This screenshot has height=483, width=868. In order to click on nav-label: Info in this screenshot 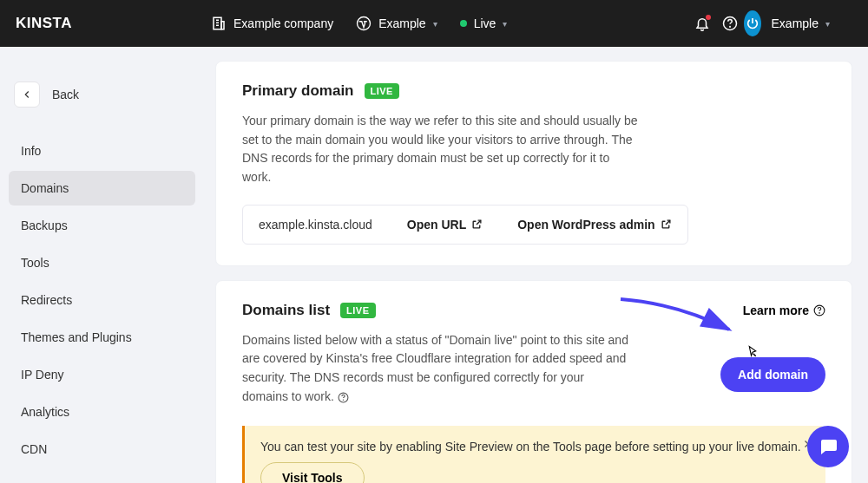, I will do `click(31, 151)`.